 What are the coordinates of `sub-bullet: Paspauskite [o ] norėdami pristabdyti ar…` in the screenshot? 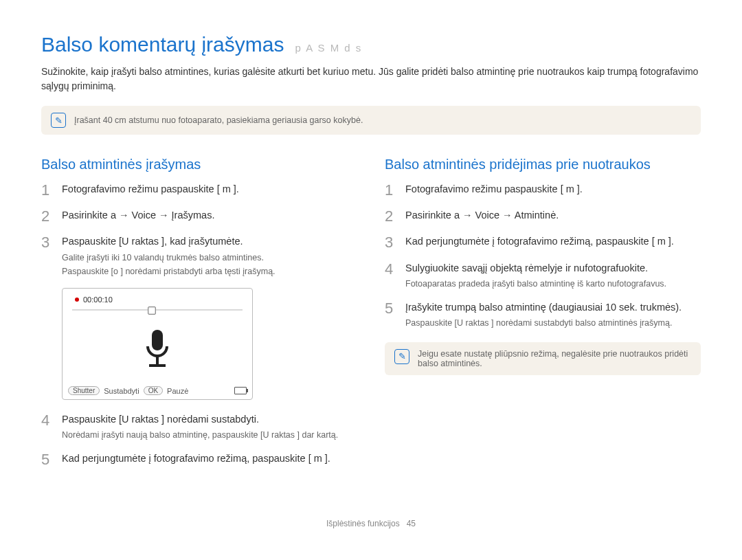 It's located at (210, 272).